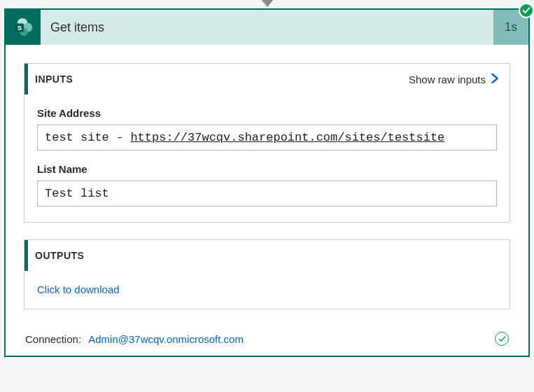 The width and height of the screenshot is (534, 392). What do you see at coordinates (267, 79) in the screenshot?
I see `inputs-header: INPUTS Show raw inputs` at bounding box center [267, 79].